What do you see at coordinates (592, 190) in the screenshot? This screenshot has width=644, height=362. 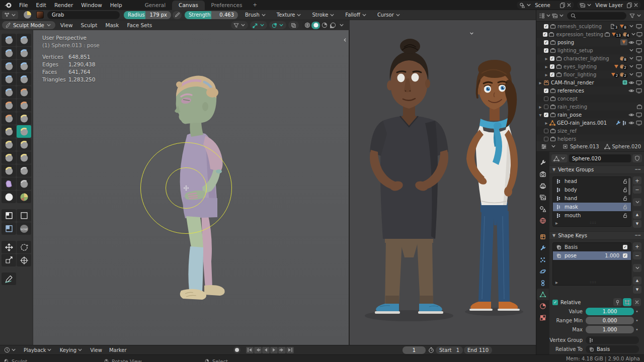 I see `vertex-group-row-body: body` at bounding box center [592, 190].